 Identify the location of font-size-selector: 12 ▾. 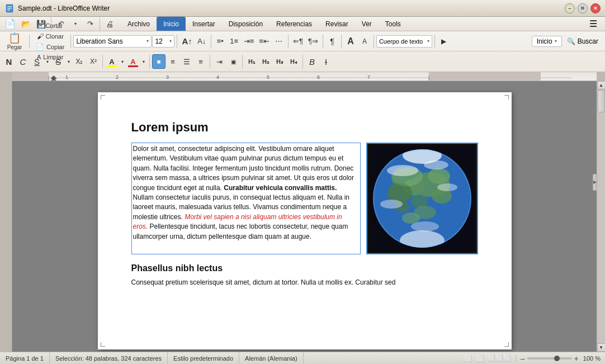
(163, 41).